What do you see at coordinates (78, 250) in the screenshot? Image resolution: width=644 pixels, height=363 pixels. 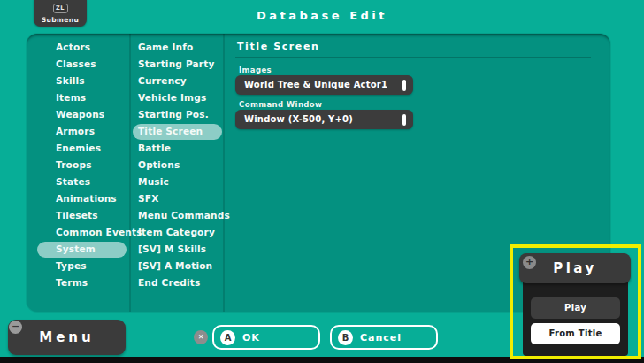 I see `category-item-label: System` at bounding box center [78, 250].